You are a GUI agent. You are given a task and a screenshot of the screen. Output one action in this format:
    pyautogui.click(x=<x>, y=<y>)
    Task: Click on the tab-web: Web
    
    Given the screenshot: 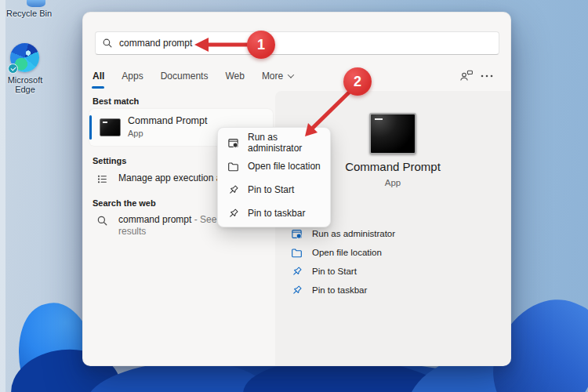 What is the action you would take?
    pyautogui.click(x=234, y=76)
    